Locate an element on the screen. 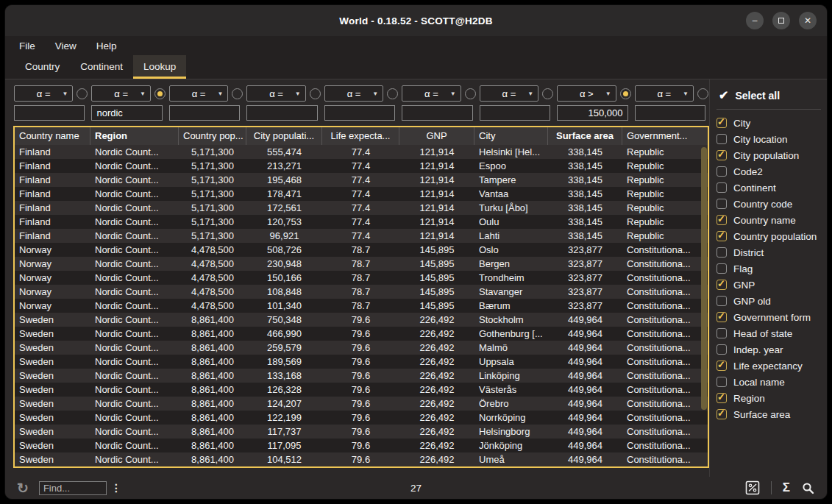 This screenshot has height=504, width=832. tab-lookup: Lookup is located at coordinates (160, 67).